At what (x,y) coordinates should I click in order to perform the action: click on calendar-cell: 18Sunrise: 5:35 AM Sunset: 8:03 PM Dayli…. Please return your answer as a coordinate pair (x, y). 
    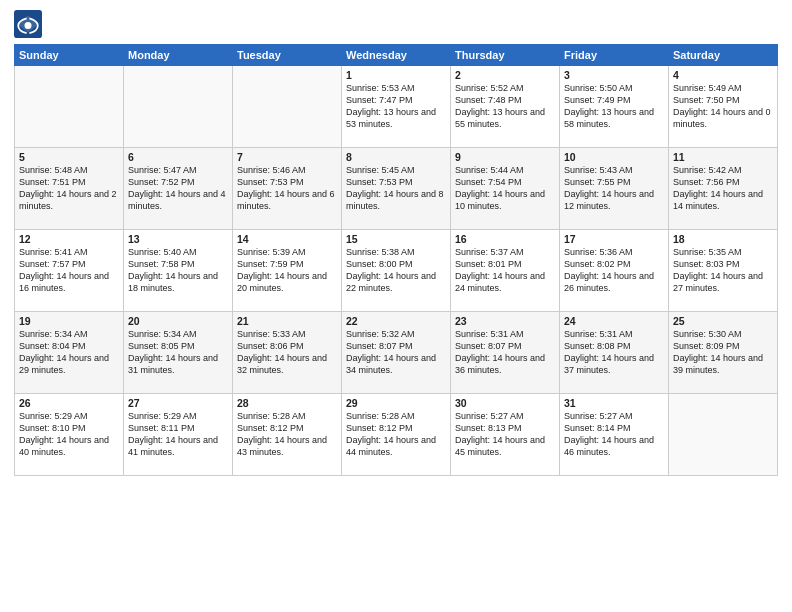
    Looking at the image, I should click on (724, 271).